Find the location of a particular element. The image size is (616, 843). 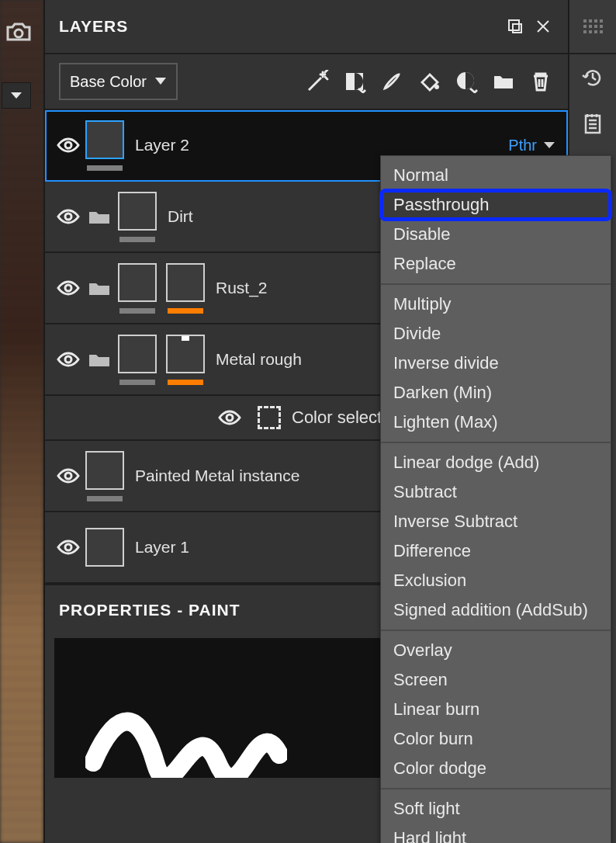

close-icon is located at coordinates (543, 26).